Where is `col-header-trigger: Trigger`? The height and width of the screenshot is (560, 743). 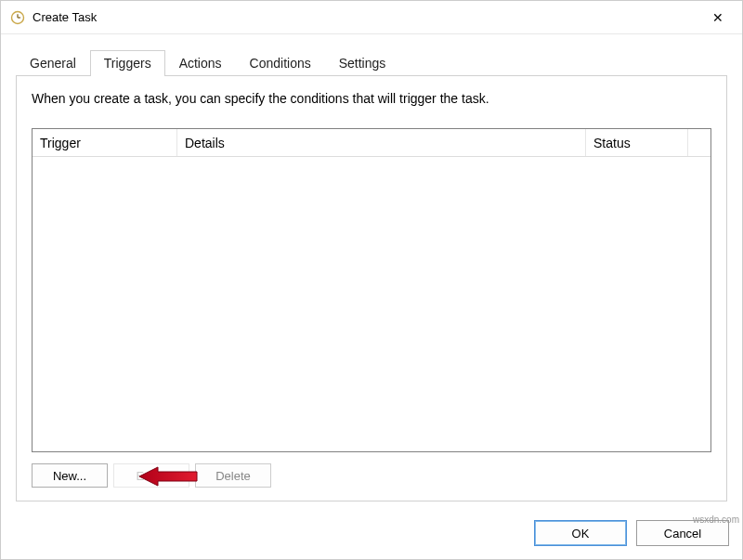
col-header-trigger: Trigger is located at coordinates (105, 143).